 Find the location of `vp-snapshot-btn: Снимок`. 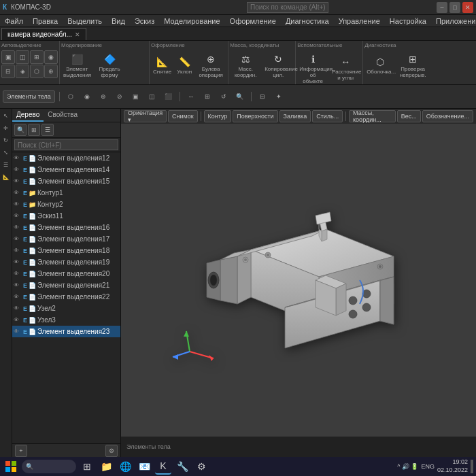

vp-snapshot-btn: Снимок is located at coordinates (183, 116).